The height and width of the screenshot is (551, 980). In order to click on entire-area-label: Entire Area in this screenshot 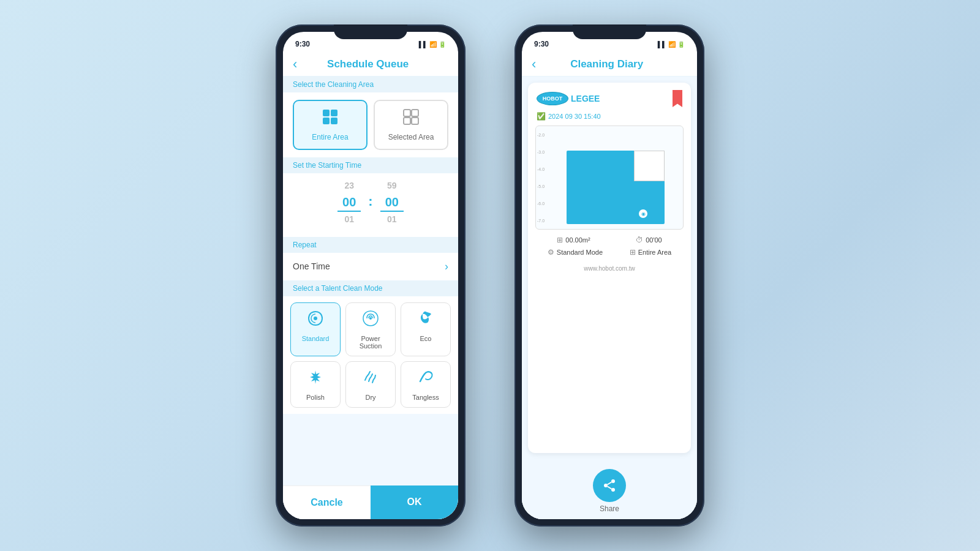, I will do `click(330, 137)`.